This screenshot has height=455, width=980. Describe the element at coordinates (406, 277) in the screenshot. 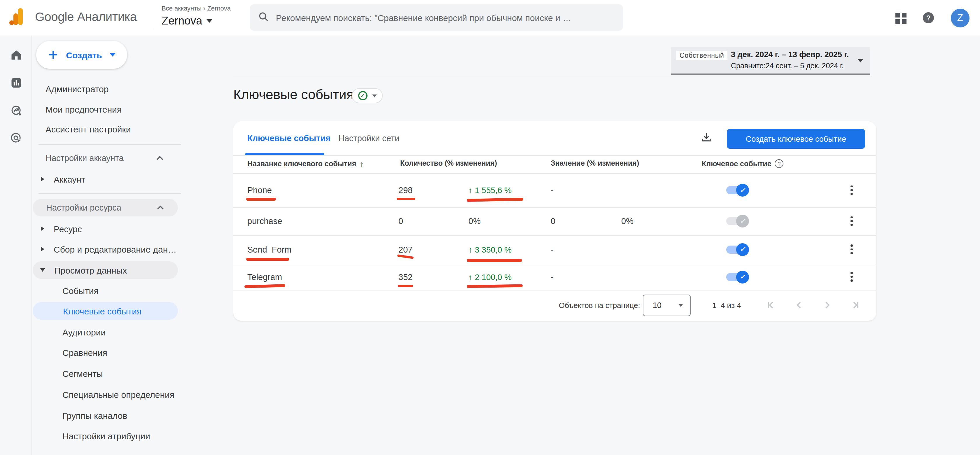

I see `key-event-count: 352` at that location.